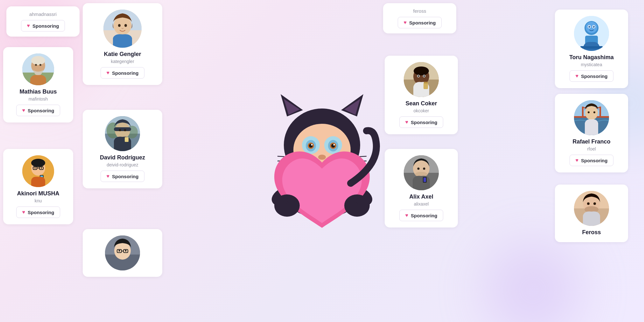  Describe the element at coordinates (421, 204) in the screenshot. I see `username-alixaxel: alixaxel` at that location.